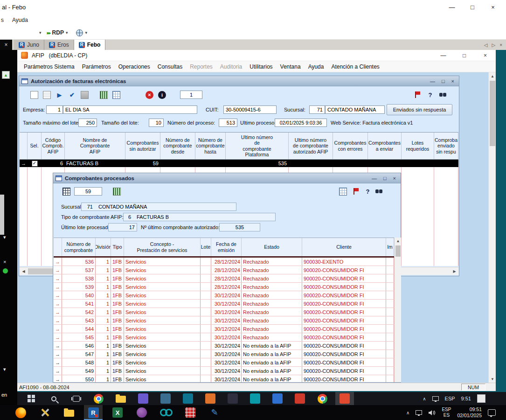 Image resolution: width=506 pixels, height=420 pixels. Describe the element at coordinates (60, 95) in the screenshot. I see `run-icon: ▶` at that location.